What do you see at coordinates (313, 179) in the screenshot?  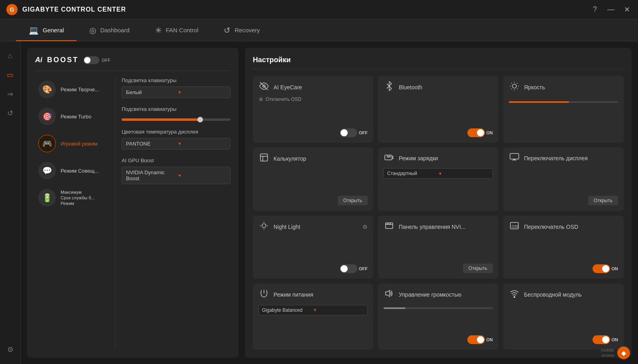 I see `card-calculator: Калькулятор Открыть` at bounding box center [313, 179].